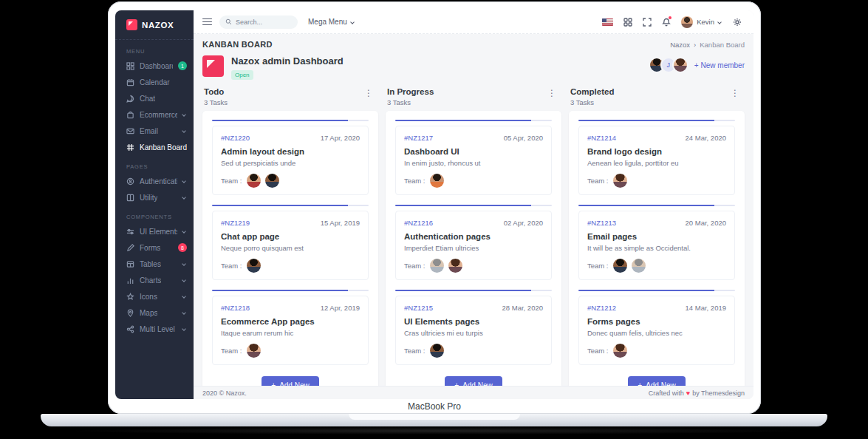 The image size is (868, 439). I want to click on settings-gear-icon, so click(737, 22).